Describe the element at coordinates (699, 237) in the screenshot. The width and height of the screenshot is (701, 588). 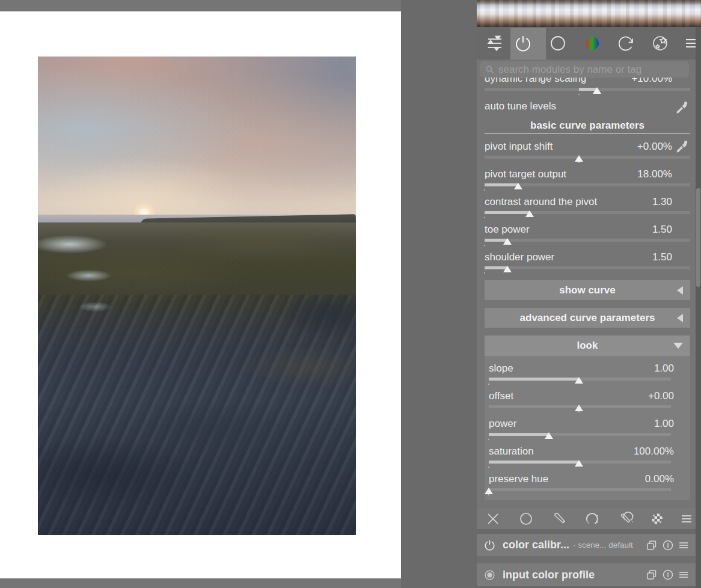
I see `scrollbar-thumb` at that location.